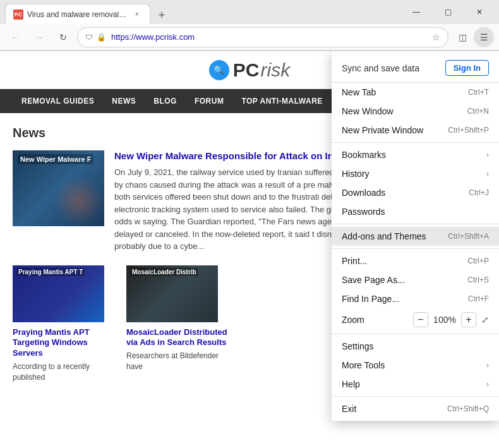 The width and height of the screenshot is (499, 448). I want to click on menu-item-shortcut-exit: Ctrl+Shift+Q, so click(468, 409).